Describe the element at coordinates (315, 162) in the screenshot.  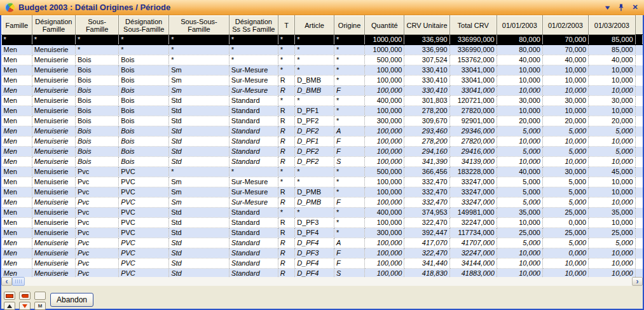
I see `table-cell: D_PF2` at that location.